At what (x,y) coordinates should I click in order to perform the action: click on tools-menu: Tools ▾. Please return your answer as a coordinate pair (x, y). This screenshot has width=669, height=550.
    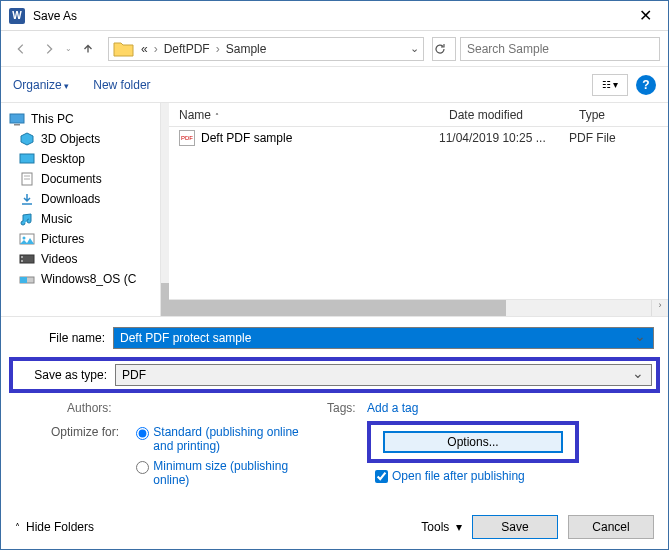
    Looking at the image, I should click on (442, 527).